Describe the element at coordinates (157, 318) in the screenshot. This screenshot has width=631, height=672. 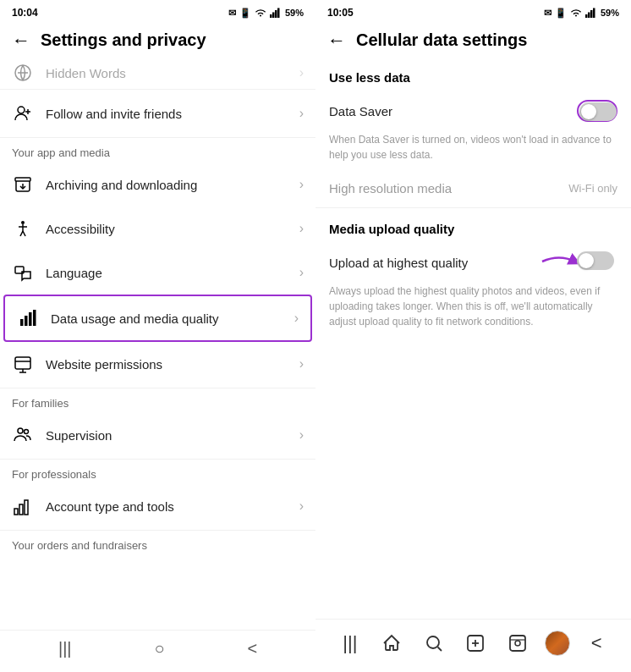
I see `data-usage-item: Data usage and media quality ›` at that location.